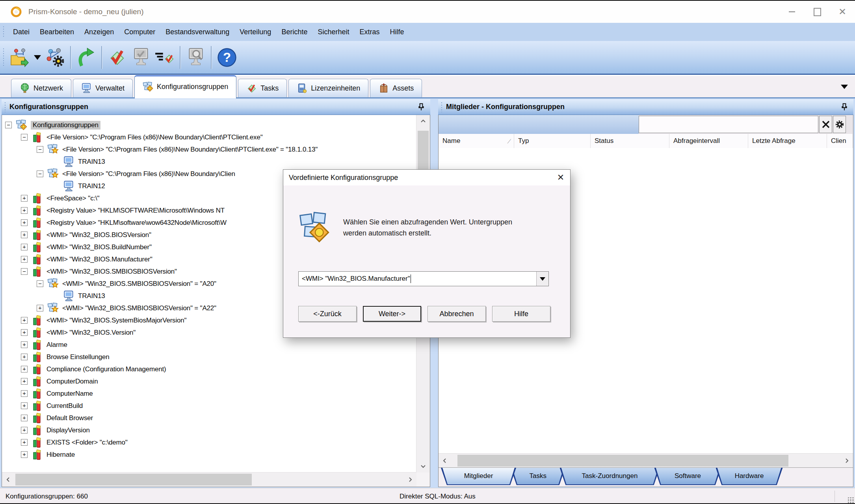 The width and height of the screenshot is (855, 504). What do you see at coordinates (209, 406) in the screenshot?
I see `tree-row: +CurrentBuild` at bounding box center [209, 406].